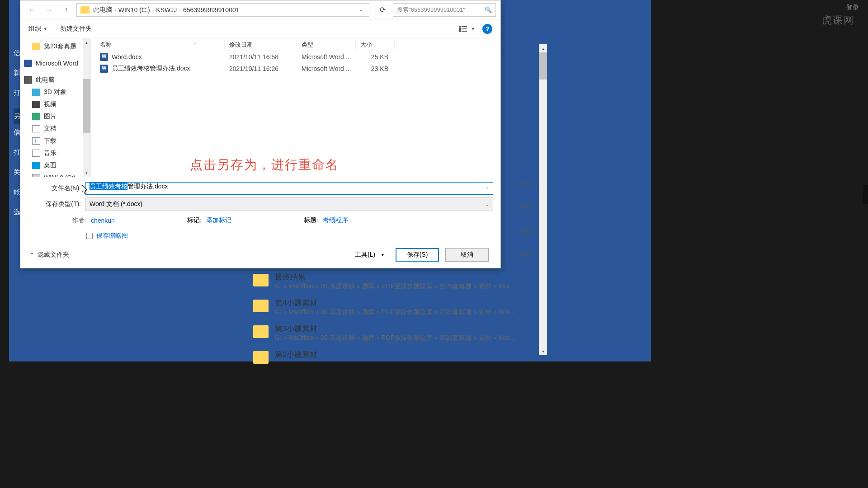 This screenshot has height=488, width=868. What do you see at coordinates (66, 10) in the screenshot?
I see `up-button: ↑` at bounding box center [66, 10].